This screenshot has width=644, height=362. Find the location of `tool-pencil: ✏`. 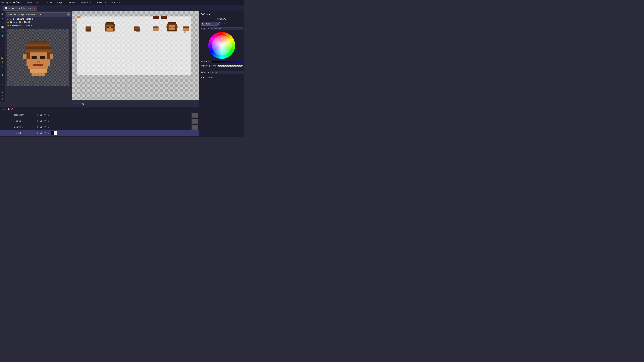

tool-pencil: ✏ is located at coordinates (2, 23).